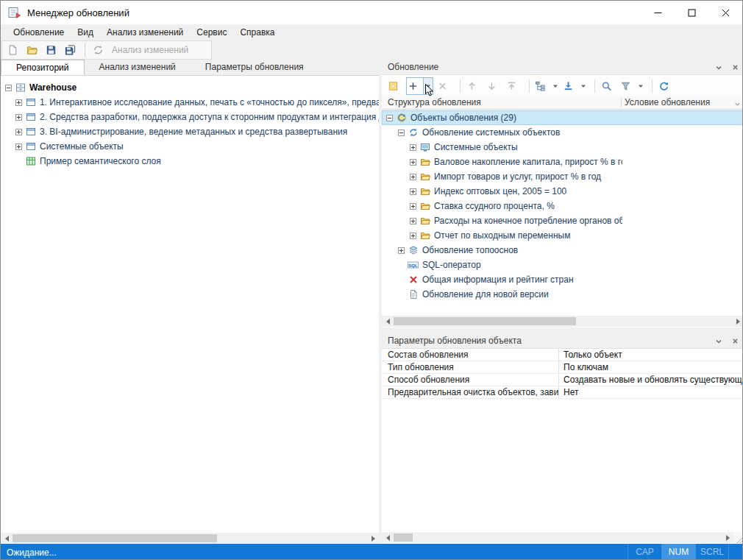 This screenshot has width=743, height=560. What do you see at coordinates (666, 86) in the screenshot?
I see `refresh-button` at bounding box center [666, 86].